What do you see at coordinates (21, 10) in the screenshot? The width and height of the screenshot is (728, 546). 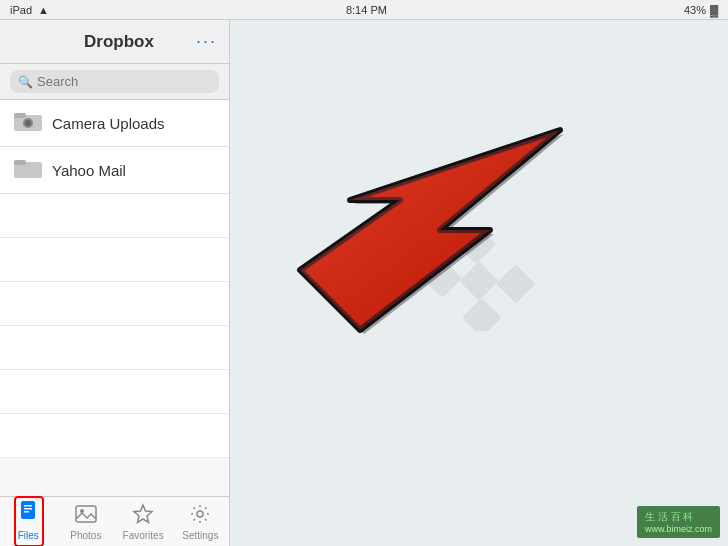 I see `device-label: iPad` at bounding box center [21, 10].